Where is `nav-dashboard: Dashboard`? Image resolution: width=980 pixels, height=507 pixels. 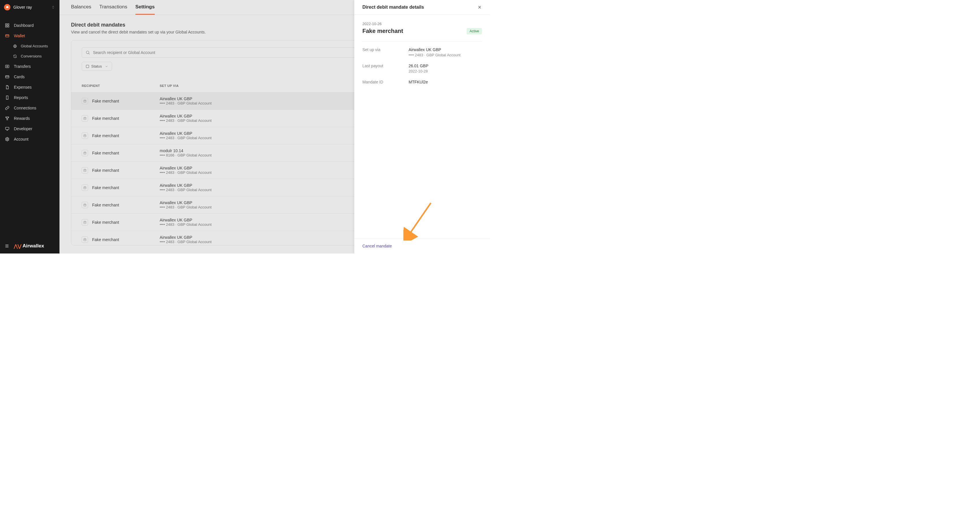 nav-dashboard: Dashboard is located at coordinates (30, 25).